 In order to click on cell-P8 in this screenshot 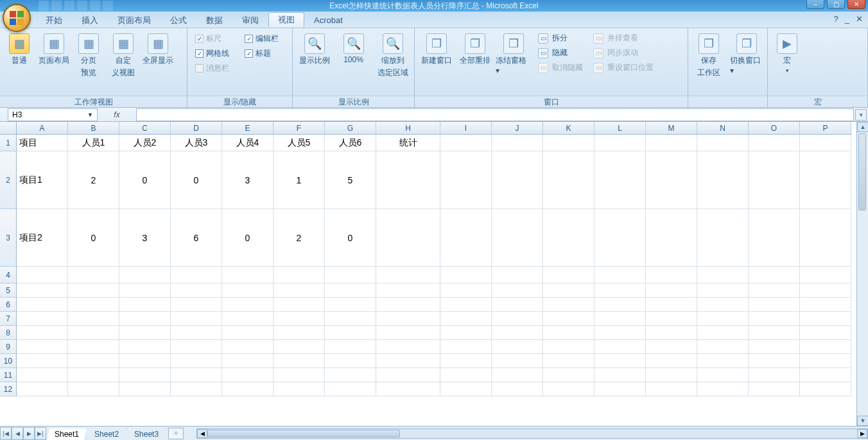, I will do `click(826, 333)`.